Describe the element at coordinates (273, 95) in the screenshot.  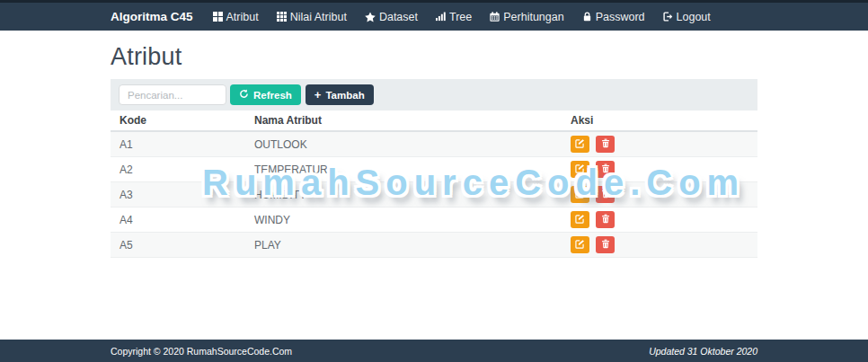
I see `refresh-button-label: Refresh` at that location.